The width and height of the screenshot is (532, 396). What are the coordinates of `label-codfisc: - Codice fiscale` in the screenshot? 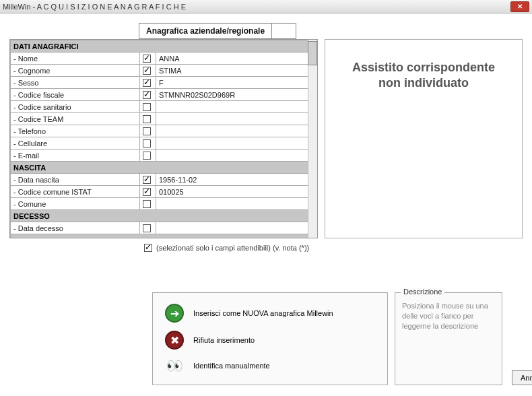 It's located at (75, 95).